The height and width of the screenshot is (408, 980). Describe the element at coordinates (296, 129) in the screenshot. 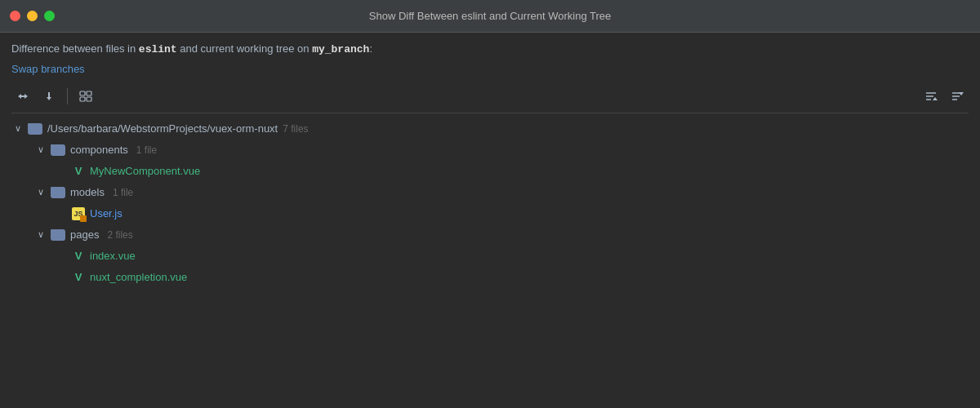

I see `root-count: 7 files` at that location.